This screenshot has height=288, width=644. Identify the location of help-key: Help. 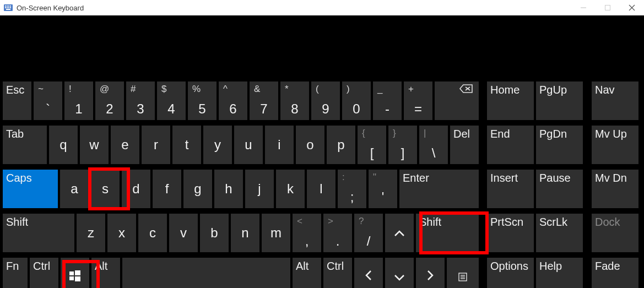
(560, 273).